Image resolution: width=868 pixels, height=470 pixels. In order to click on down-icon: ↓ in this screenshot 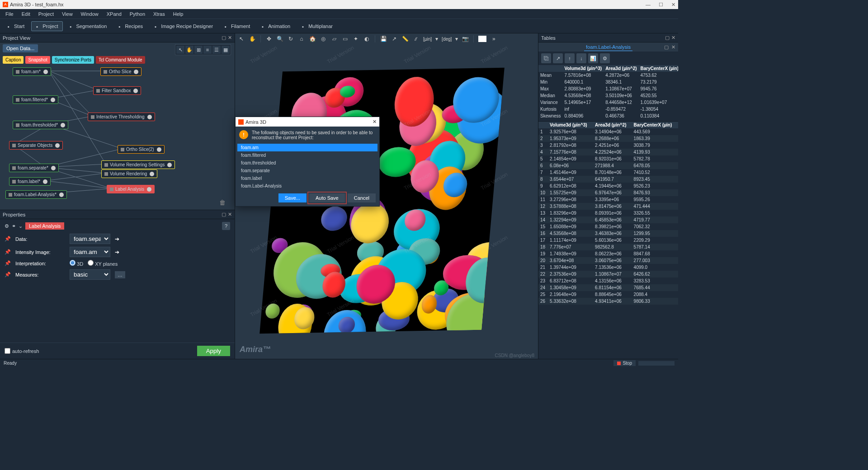, I will do `click(581, 58)`.